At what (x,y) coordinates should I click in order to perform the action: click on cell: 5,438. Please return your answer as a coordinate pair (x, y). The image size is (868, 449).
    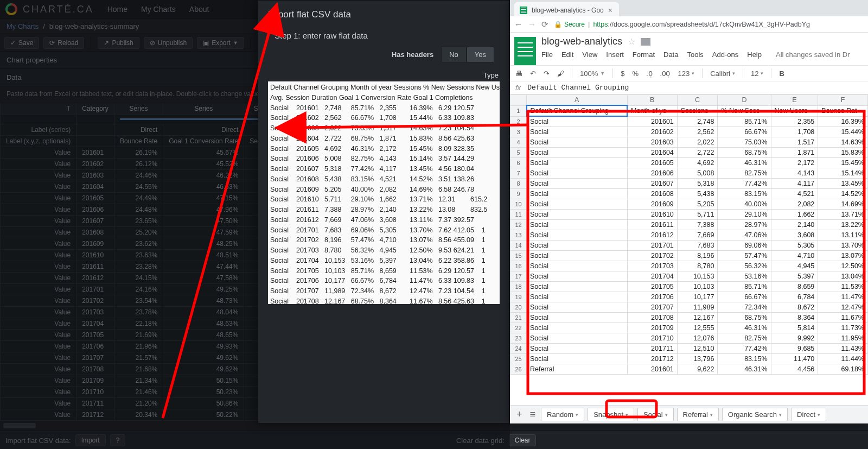
    Looking at the image, I should click on (698, 194).